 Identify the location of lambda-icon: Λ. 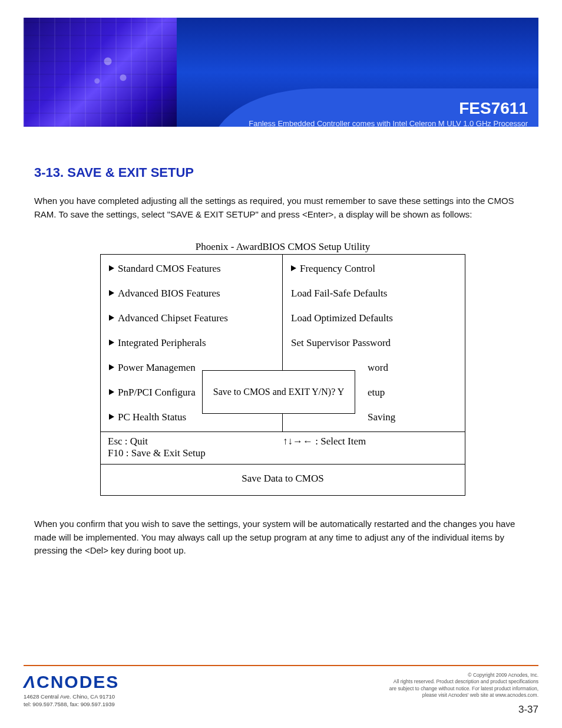
(30, 681).